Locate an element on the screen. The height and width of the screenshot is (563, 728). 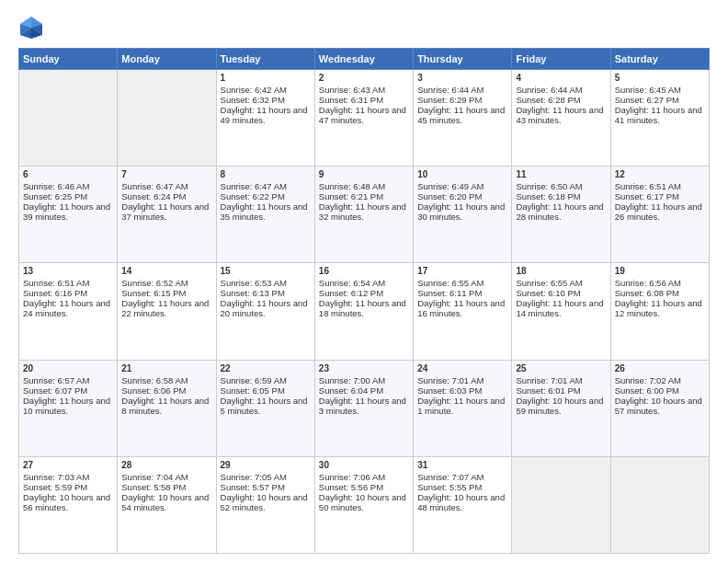
sunrise-text: Sunrise: 6:43 AM is located at coordinates (364, 90).